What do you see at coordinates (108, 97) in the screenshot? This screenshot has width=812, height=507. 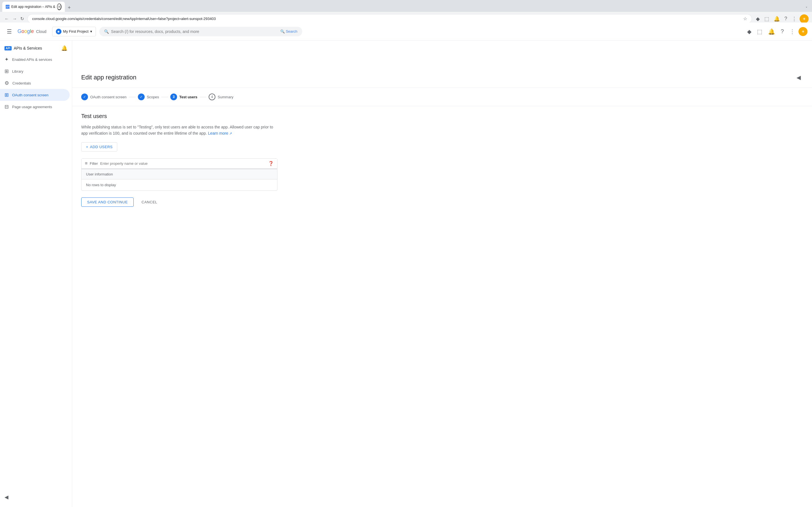 I see `step-1-label: OAuth consent screen` at bounding box center [108, 97].